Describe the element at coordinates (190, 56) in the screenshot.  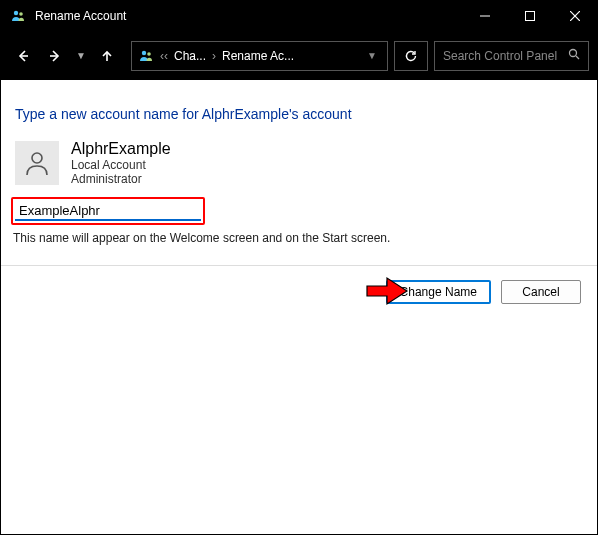
I see `breadcrumb-item: Cha...` at that location.